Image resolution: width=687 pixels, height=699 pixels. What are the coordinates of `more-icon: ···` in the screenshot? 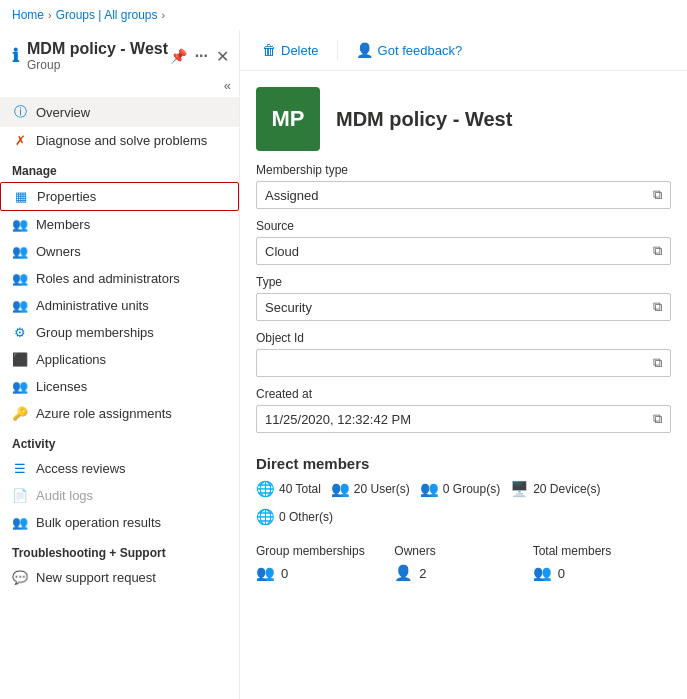 It's located at (202, 56).